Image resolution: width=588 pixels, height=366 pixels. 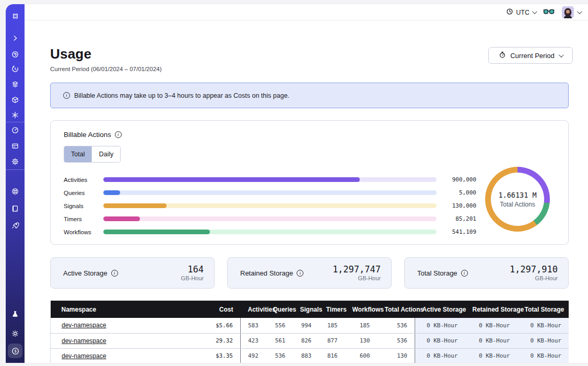 I want to click on period-selector-label: Current Period, so click(x=533, y=55).